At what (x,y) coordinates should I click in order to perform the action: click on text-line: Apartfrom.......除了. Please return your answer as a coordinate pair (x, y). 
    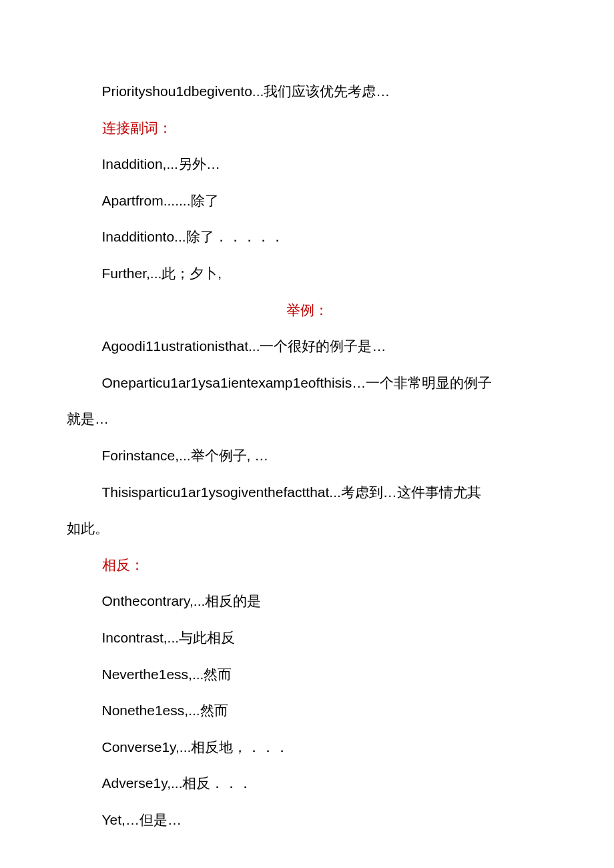
    Looking at the image, I should click on (307, 201).